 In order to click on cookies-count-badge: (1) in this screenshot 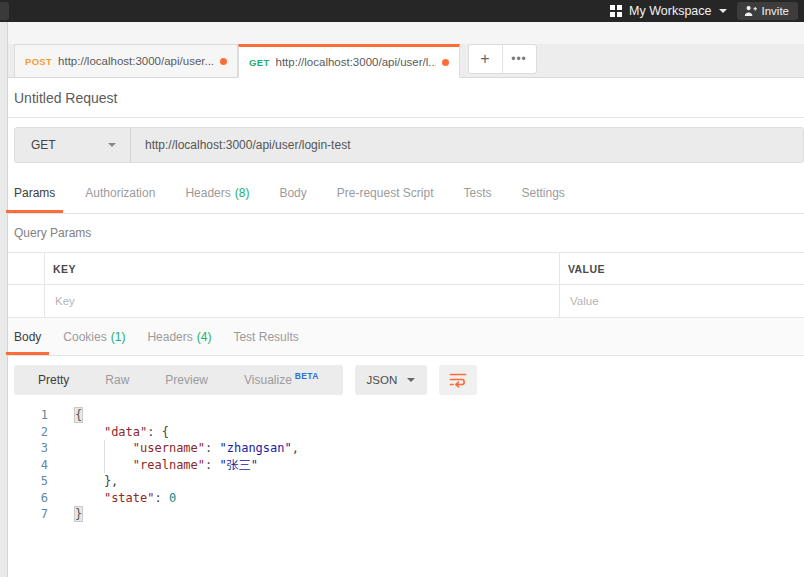, I will do `click(118, 337)`.